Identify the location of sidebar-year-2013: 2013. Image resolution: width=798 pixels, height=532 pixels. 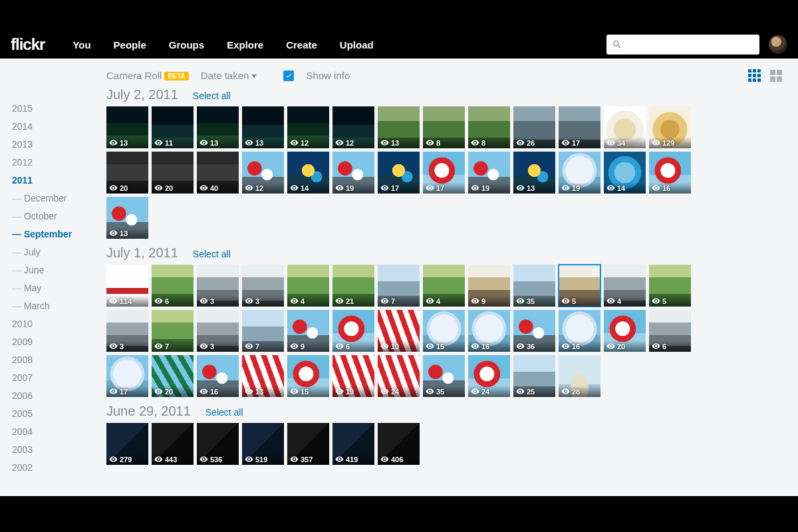
(59, 145).